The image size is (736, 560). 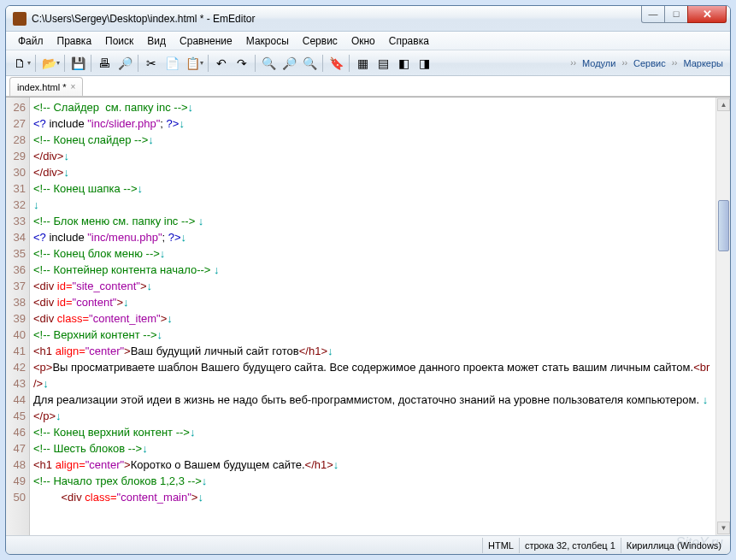 I want to click on open-file-button: 📂, so click(x=49, y=63).